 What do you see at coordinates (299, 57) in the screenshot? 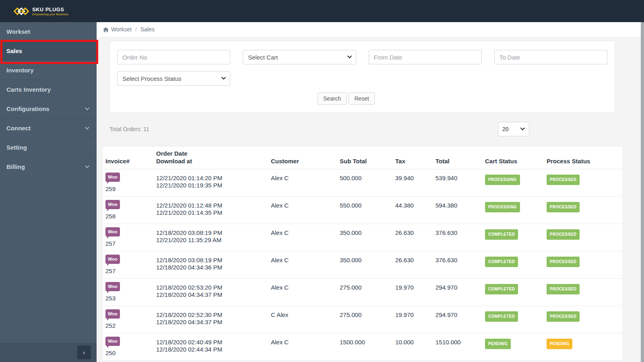
I see `cart-select: Select Cart` at bounding box center [299, 57].